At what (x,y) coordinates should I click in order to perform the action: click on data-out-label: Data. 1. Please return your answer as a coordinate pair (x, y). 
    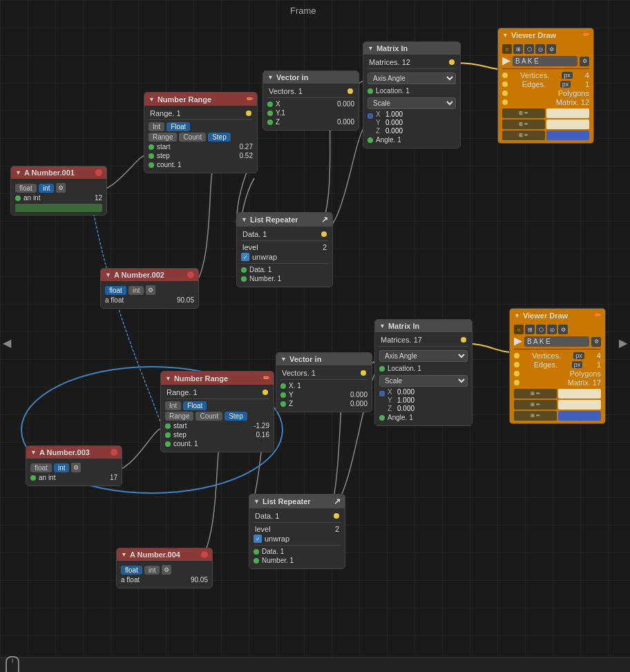
    Looking at the image, I should click on (273, 551).